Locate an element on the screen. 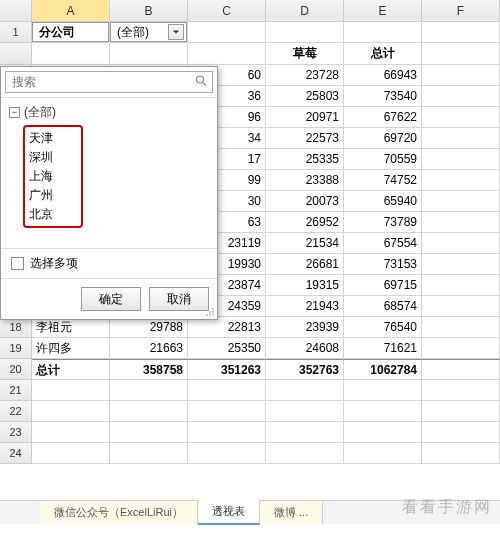 This screenshot has width=500, height=546. sheet-tab-1: 微信公众号（ExcelLiRui） is located at coordinates (119, 512).